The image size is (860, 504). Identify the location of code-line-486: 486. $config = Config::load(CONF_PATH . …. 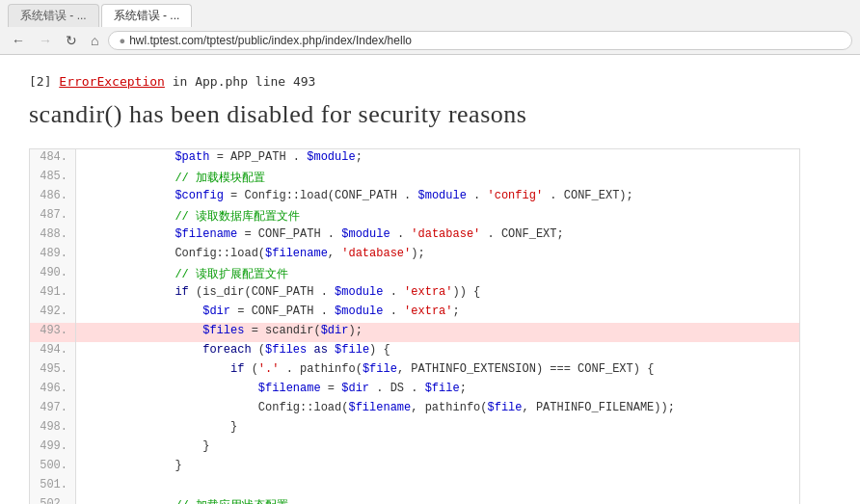
(415, 198).